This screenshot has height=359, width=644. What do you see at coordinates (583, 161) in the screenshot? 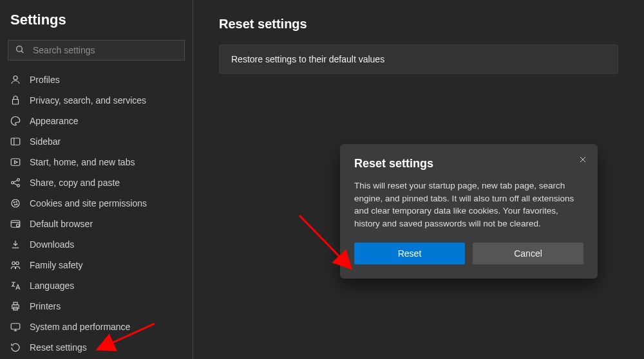
I see `close-icon` at bounding box center [583, 161].